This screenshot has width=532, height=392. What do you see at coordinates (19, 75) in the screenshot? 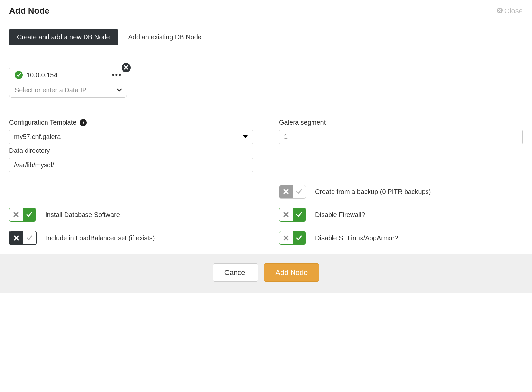
I see `check-circle-icon` at bounding box center [19, 75].